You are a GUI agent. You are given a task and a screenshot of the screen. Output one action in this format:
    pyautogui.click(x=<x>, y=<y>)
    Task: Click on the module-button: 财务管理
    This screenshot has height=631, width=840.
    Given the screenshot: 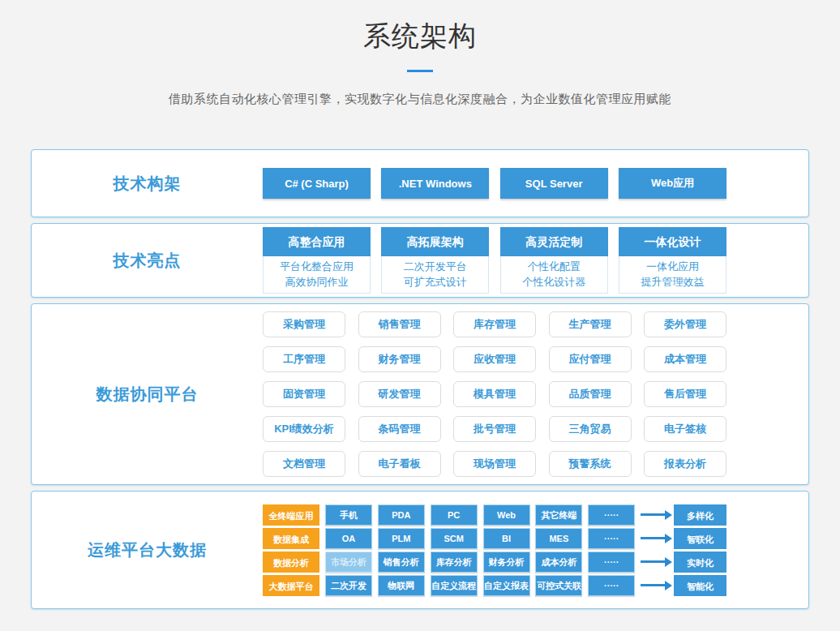 What is the action you would take?
    pyautogui.click(x=400, y=359)
    